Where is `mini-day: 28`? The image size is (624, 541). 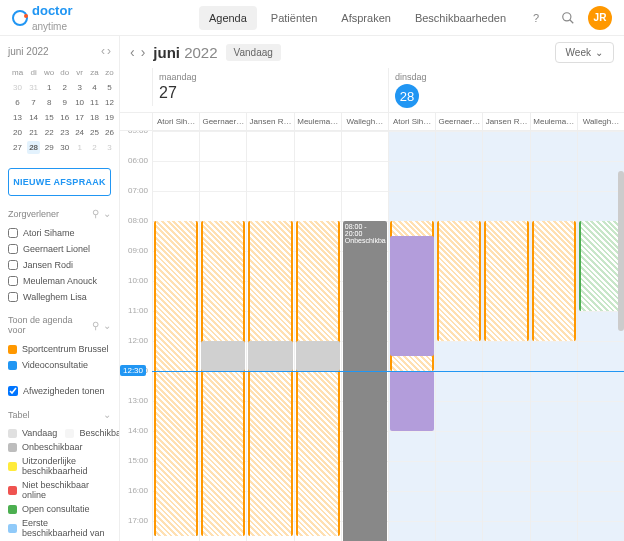 mini-day: 28 is located at coordinates (34, 148).